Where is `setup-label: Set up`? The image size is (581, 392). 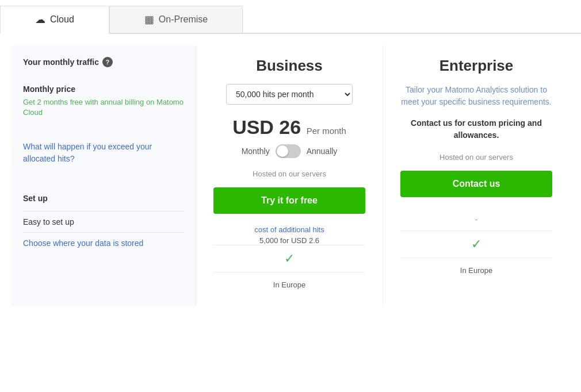
setup-label: Set up is located at coordinates (104, 198).